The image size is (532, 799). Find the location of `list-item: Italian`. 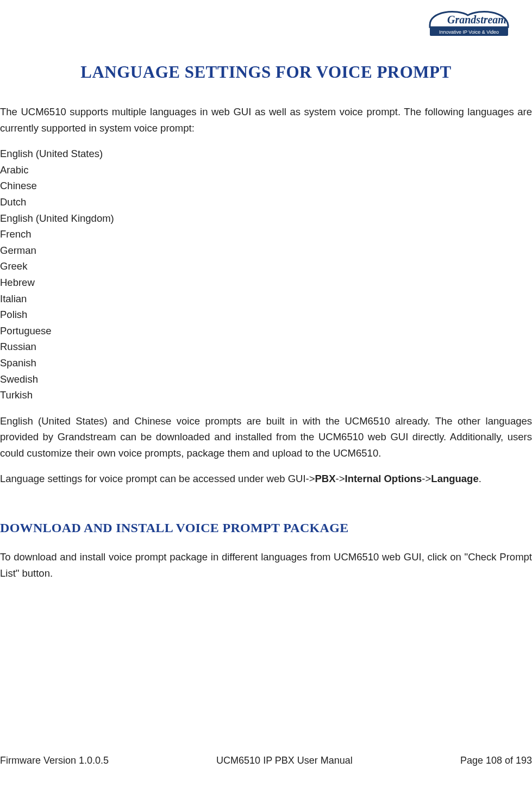

list-item: Italian is located at coordinates (266, 299).